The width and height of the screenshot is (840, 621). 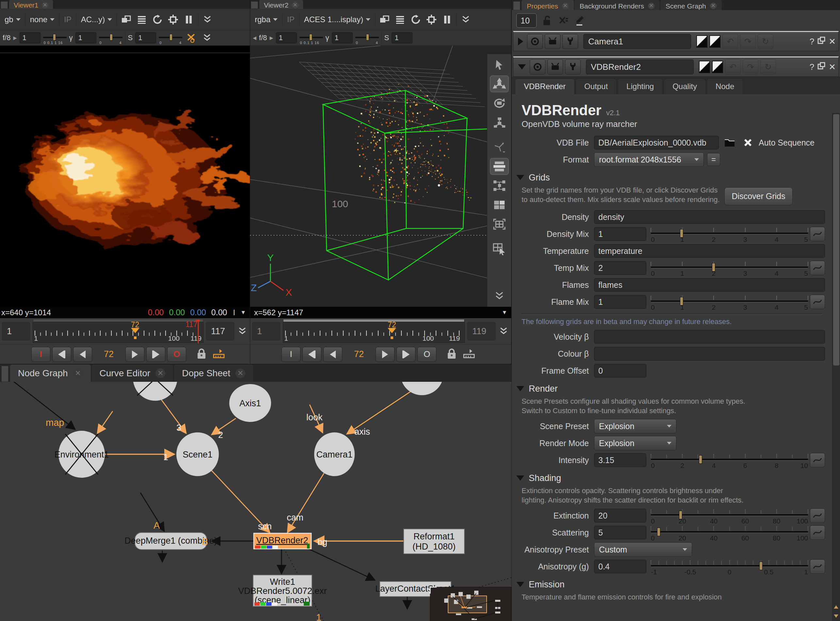 What do you see at coordinates (643, 550) in the screenshot?
I see `anisotropy-preset-dropdown: Custom` at bounding box center [643, 550].